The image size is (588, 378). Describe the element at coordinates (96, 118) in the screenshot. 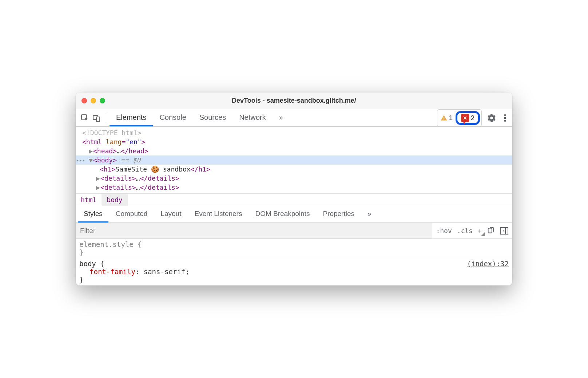

I see `device-toolbar-icon` at that location.